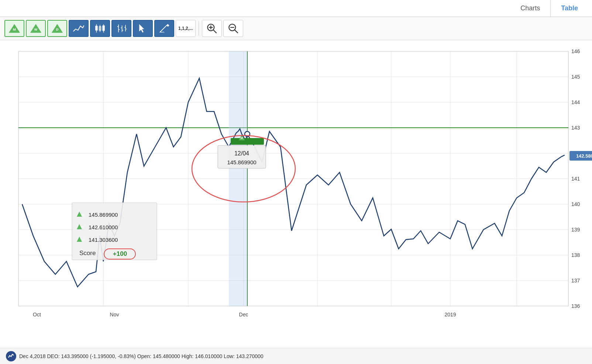  Describe the element at coordinates (576, 179) in the screenshot. I see `svg-text: 141` at that location.